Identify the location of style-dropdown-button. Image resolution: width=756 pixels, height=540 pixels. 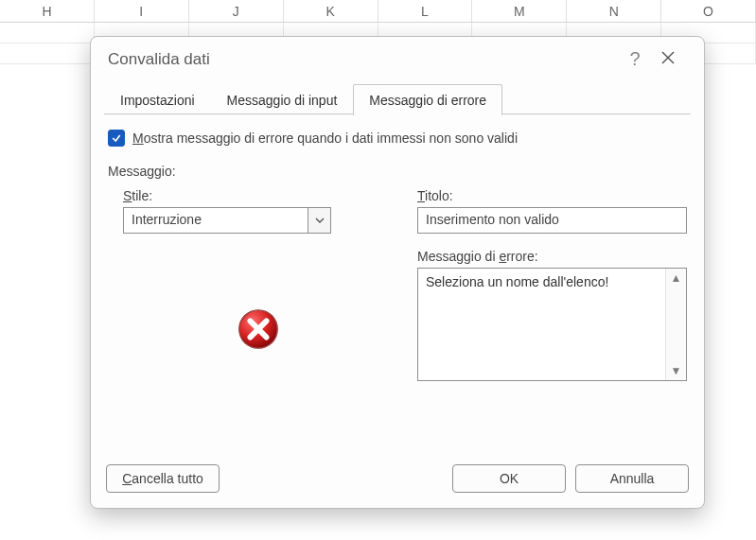
(319, 220).